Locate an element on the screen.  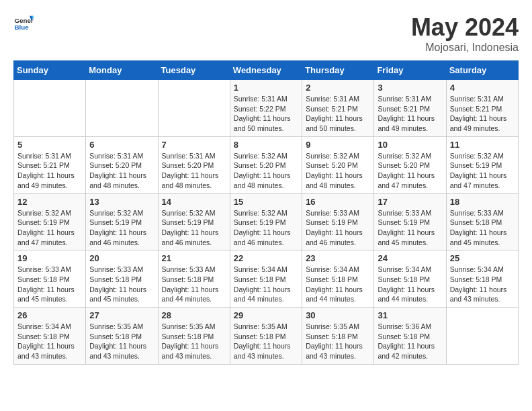
logo: General Blue is located at coordinates (24, 24).